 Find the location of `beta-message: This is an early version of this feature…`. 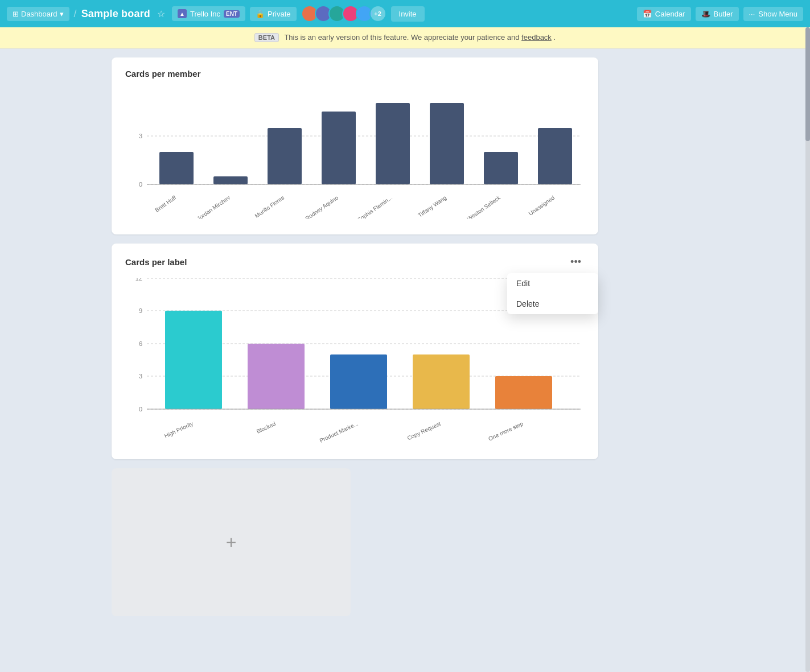

beta-message: This is an early version of this feature… is located at coordinates (403, 38).